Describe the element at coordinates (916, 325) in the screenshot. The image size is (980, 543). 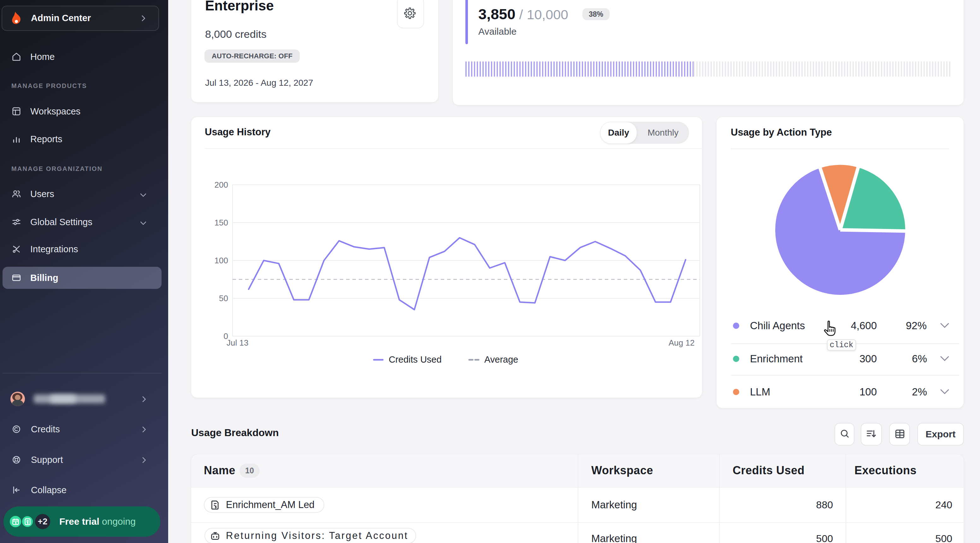
I see `svg-text: 92%` at that location.